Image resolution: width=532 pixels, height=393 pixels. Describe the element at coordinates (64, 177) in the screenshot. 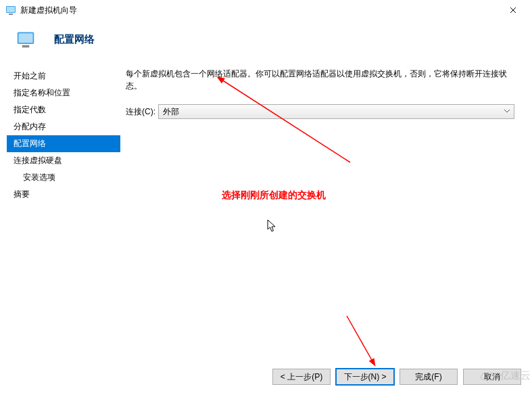

I see `nav-installation-options: 安装选项` at that location.